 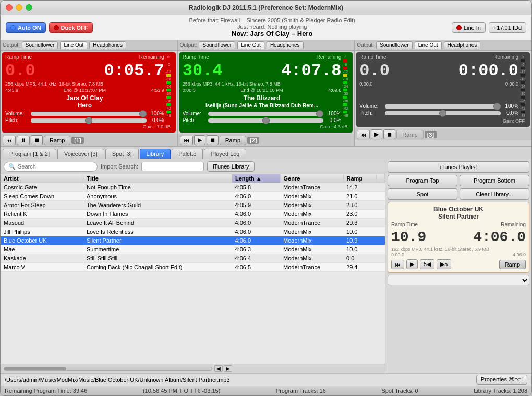 What do you see at coordinates (458, 280) in the screenshot?
I see `playlist-dropdown` at bounding box center [458, 280].